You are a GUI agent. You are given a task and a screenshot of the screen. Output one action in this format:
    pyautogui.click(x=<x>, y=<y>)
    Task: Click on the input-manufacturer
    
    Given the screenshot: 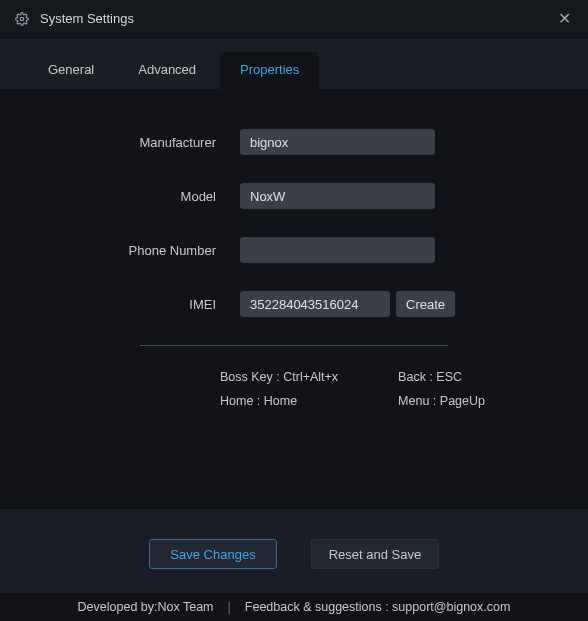 What is the action you would take?
    pyautogui.click(x=338, y=142)
    